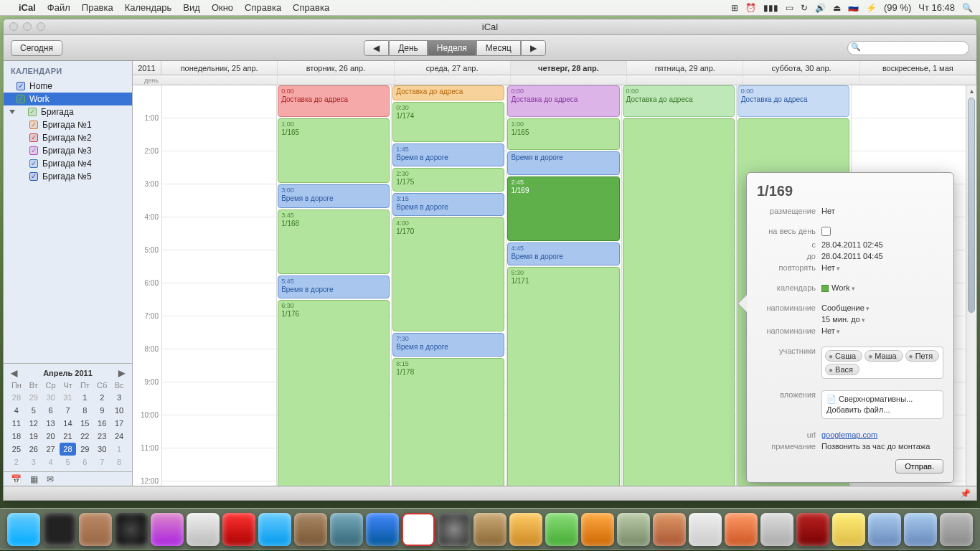 The image size is (980, 551). Describe the element at coordinates (448, 274) in the screenshot. I see `calendar-event: 4:001/170` at that location.